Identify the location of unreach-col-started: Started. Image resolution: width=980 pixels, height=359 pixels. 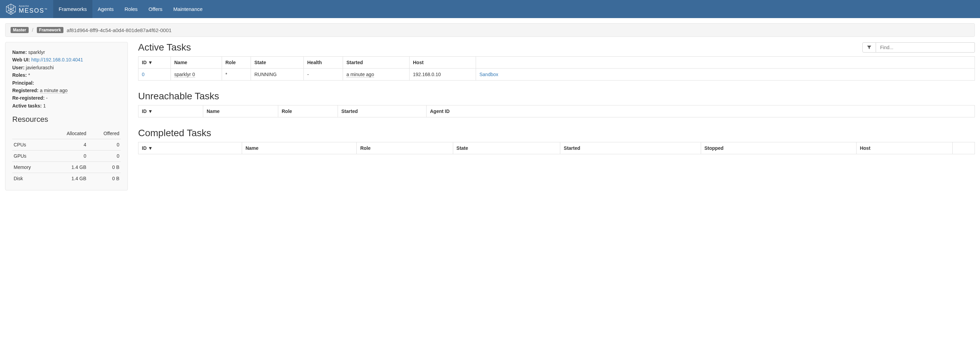
(382, 111).